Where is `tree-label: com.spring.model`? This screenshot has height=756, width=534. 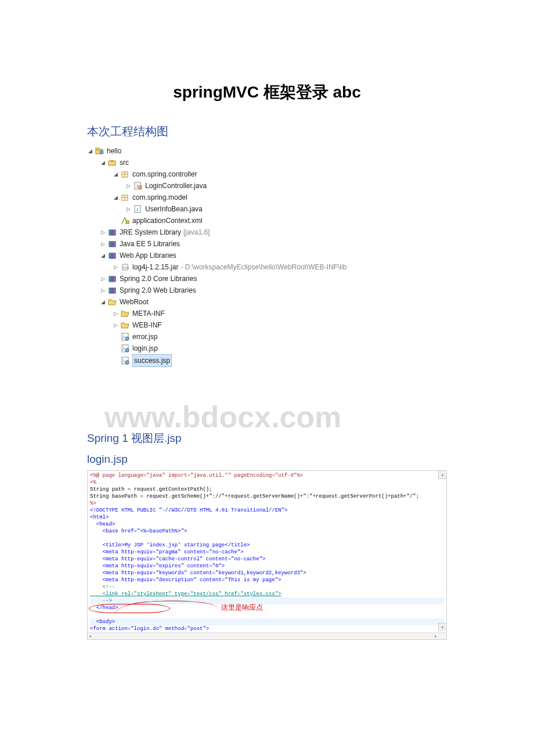 tree-label: com.spring.model is located at coordinates (160, 197).